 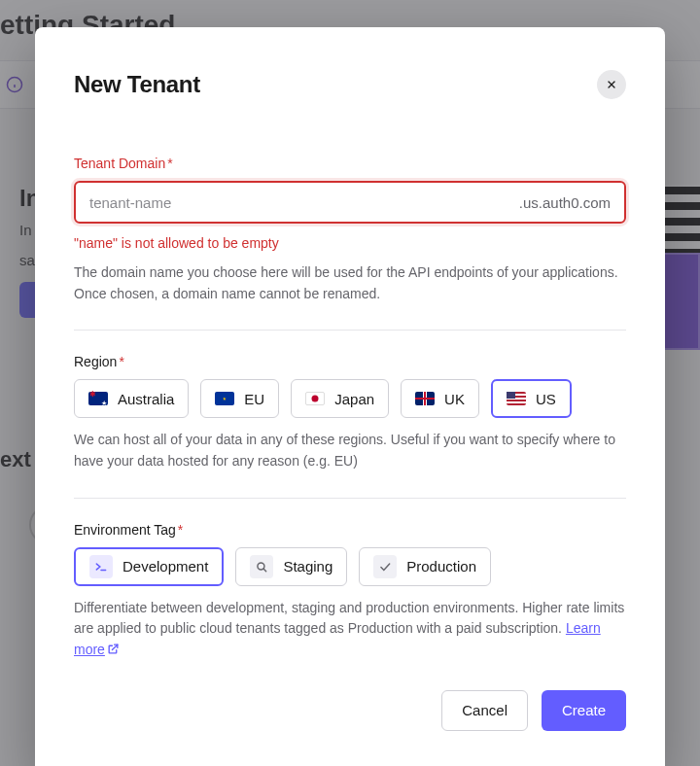 What do you see at coordinates (516, 399) in the screenshot?
I see `us-flag-icon` at bounding box center [516, 399].